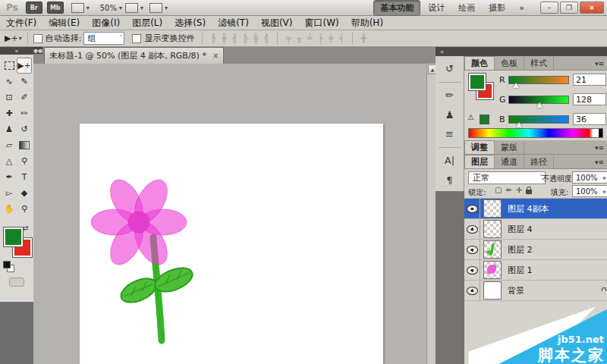  What do you see at coordinates (539, 105) in the screenshot?
I see `green-slider-thumb` at bounding box center [539, 105].